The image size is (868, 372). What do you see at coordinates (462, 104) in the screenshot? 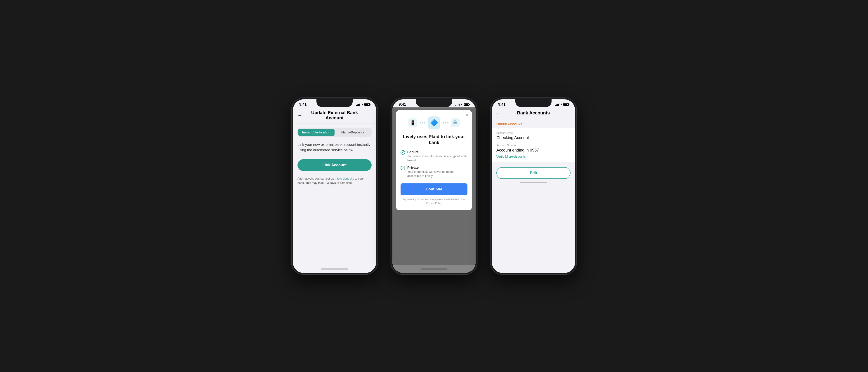
I see `status-icons-2: ▾` at bounding box center [462, 104].